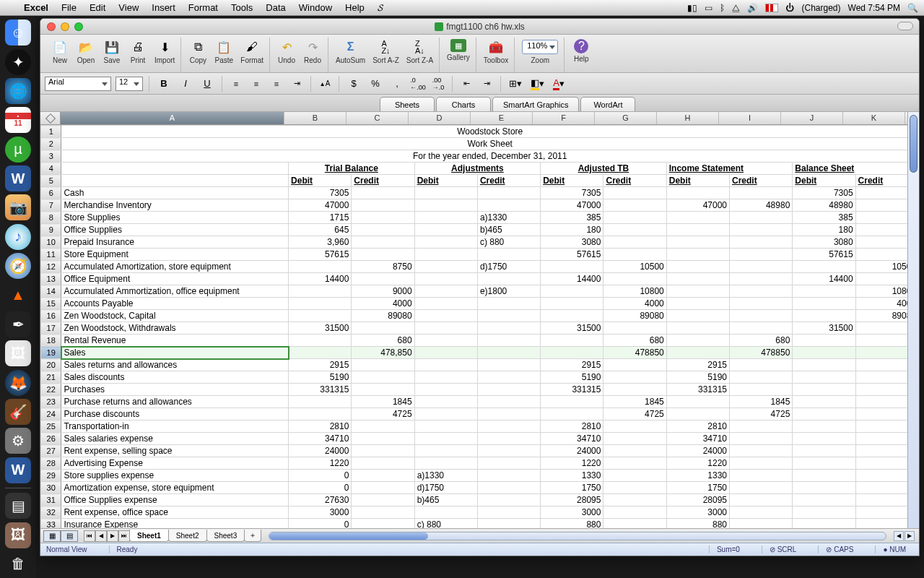 The width and height of the screenshot is (924, 578). I want to click on menu-help: Help, so click(355, 7).